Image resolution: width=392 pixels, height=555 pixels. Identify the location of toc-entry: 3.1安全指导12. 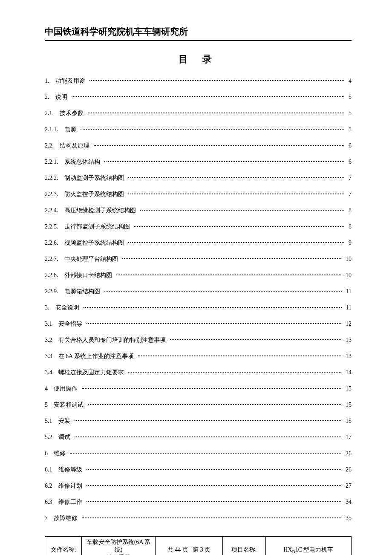
(198, 324).